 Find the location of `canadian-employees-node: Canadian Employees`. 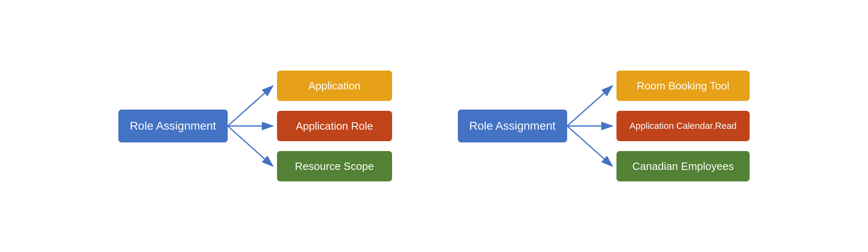

canadian-employees-node: Canadian Employees is located at coordinates (683, 166).